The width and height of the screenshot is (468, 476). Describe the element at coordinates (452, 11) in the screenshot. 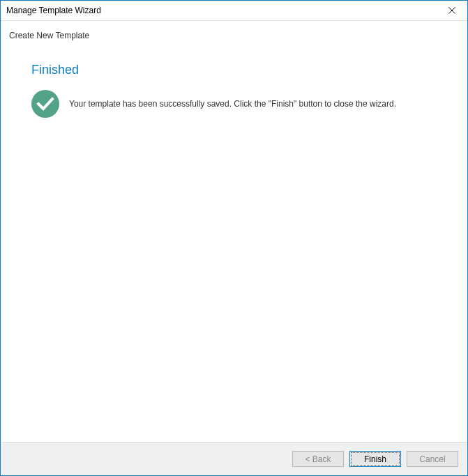

I see `close-button` at that location.